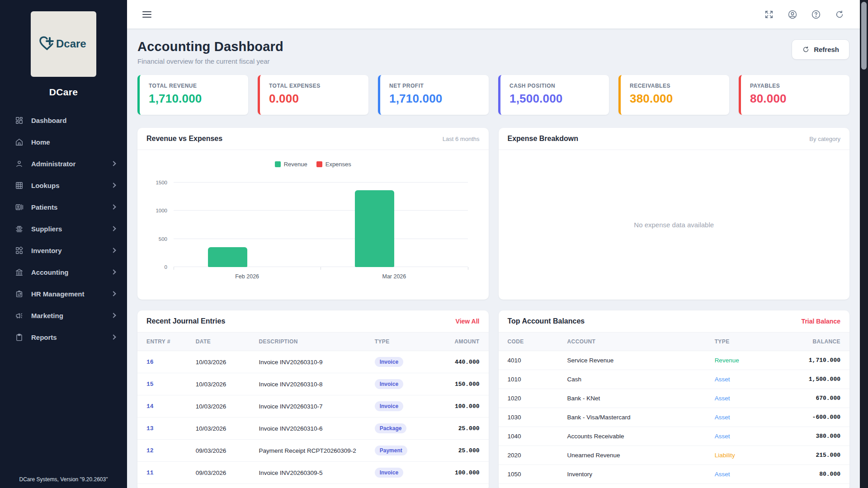 The height and width of the screenshot is (488, 868). Describe the element at coordinates (19, 272) in the screenshot. I see `accounting-icon` at that location.